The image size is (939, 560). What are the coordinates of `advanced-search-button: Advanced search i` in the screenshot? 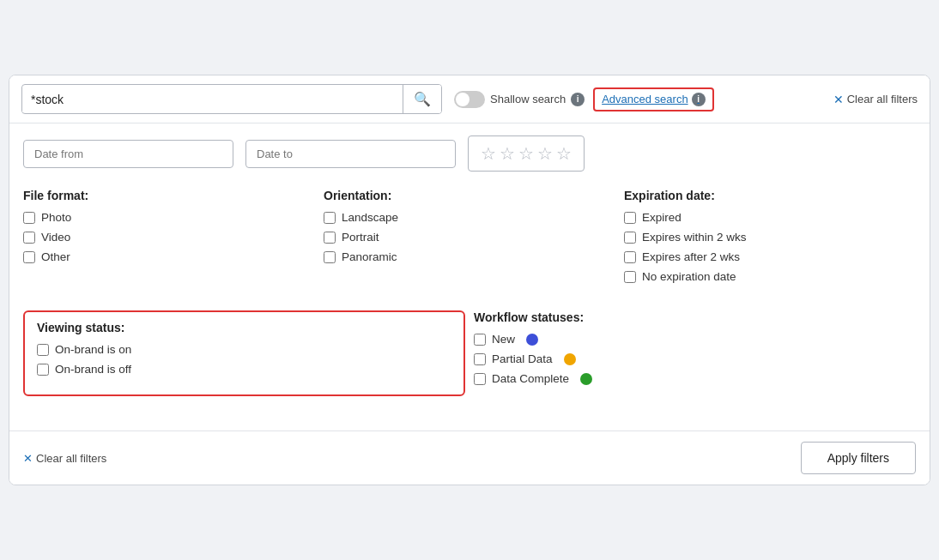 It's located at (653, 99).